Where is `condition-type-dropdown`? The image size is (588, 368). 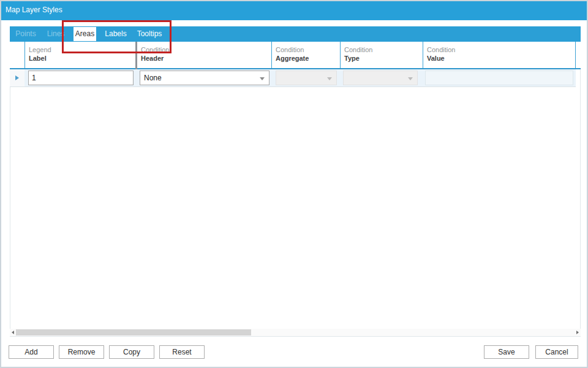 condition-type-dropdown is located at coordinates (380, 78).